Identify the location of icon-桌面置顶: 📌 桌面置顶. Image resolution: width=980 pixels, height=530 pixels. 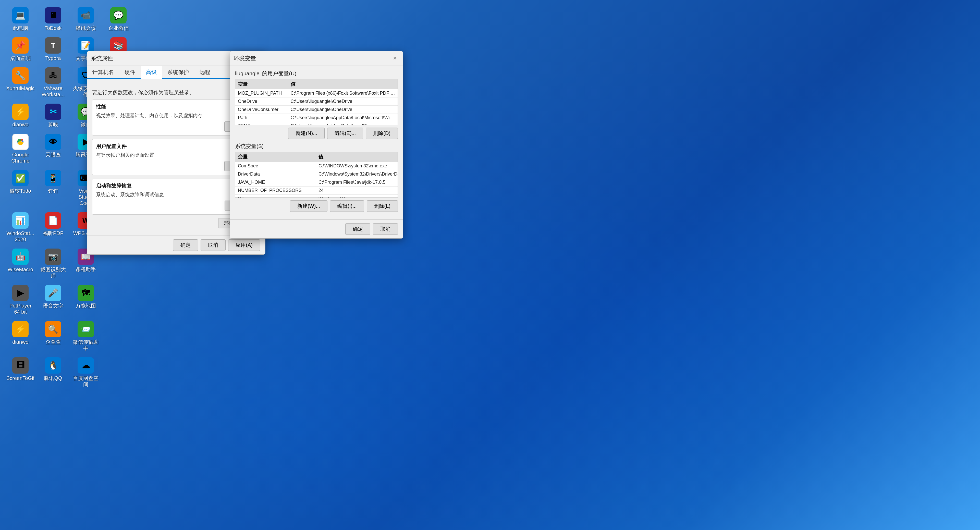
(21, 49).